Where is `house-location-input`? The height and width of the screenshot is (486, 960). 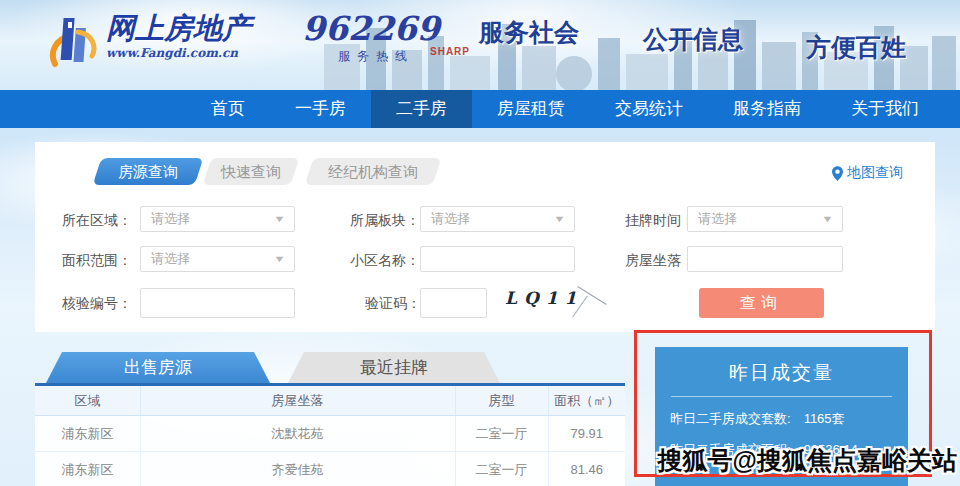
house-location-input is located at coordinates (765, 259).